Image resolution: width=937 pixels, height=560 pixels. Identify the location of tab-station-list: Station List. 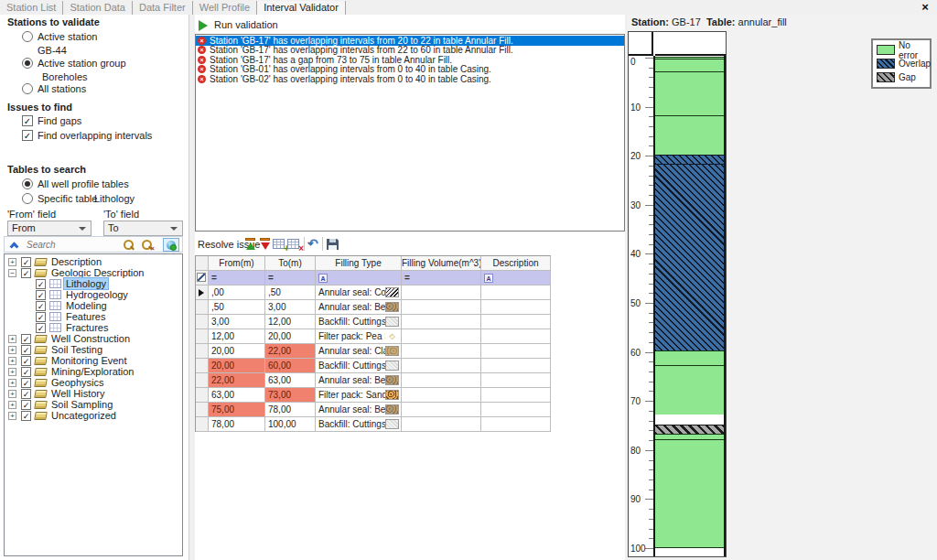
(31, 7).